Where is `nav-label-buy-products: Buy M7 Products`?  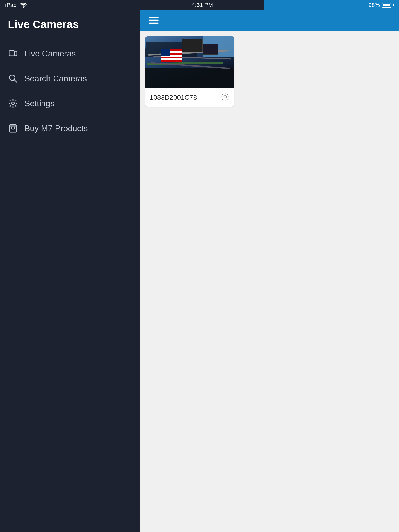 nav-label-buy-products: Buy M7 Products is located at coordinates (56, 128).